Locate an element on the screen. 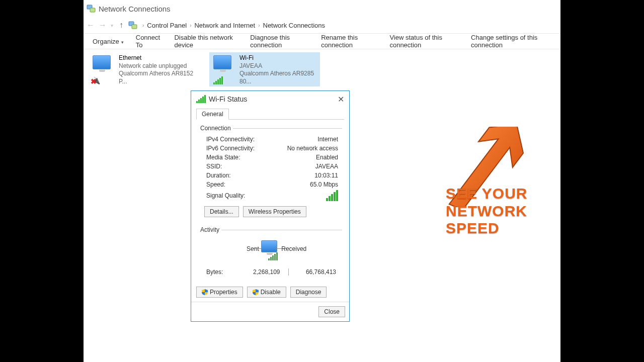  bytes-sent-value: 2,268,109 is located at coordinates (261, 272).